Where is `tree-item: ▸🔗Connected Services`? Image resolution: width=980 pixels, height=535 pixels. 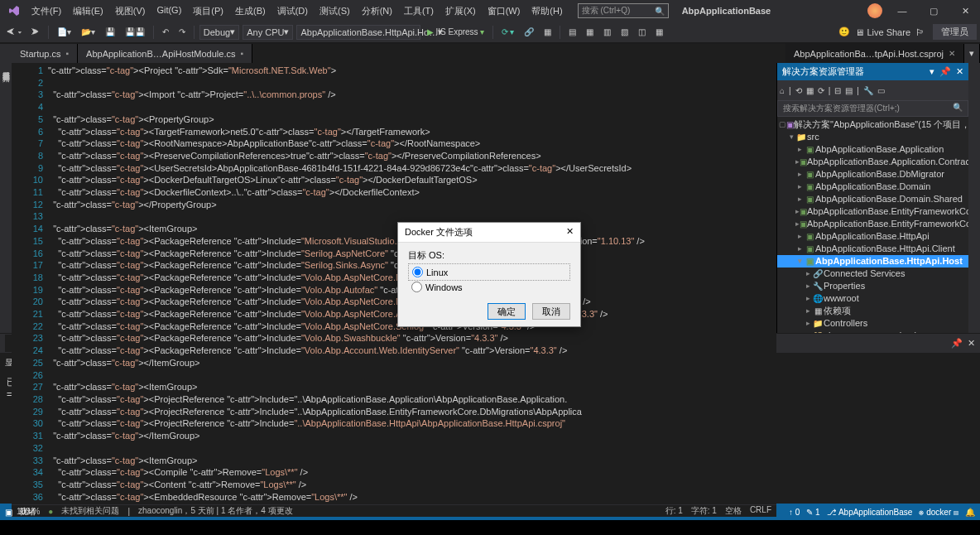 tree-item: ▸🔗Connected Services is located at coordinates (872, 273).